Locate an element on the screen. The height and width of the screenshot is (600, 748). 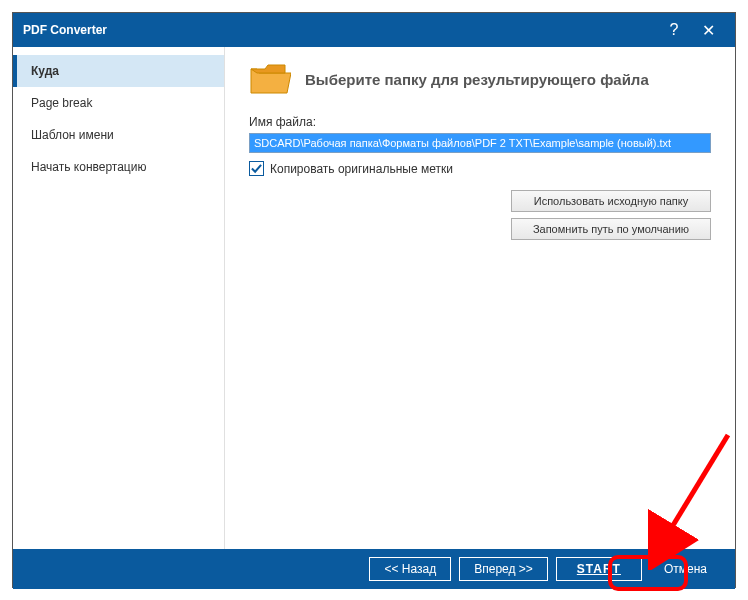
cancel-button: Отмена is located at coordinates (686, 569).